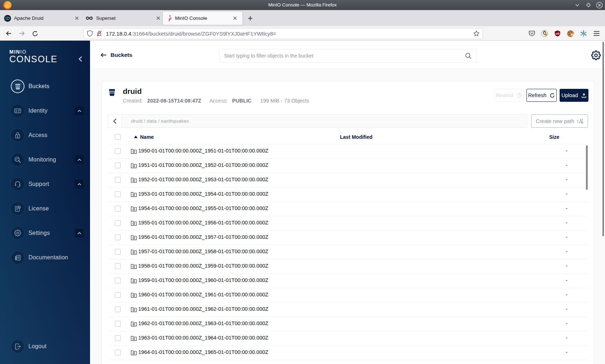  What do you see at coordinates (45, 160) in the screenshot?
I see `sidebar-item-monitoring: Monitoring` at bounding box center [45, 160].